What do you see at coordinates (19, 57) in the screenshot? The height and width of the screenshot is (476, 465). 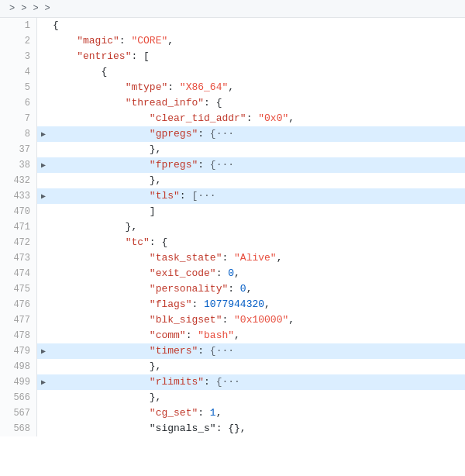 I see `line-number: 3` at bounding box center [19, 57].